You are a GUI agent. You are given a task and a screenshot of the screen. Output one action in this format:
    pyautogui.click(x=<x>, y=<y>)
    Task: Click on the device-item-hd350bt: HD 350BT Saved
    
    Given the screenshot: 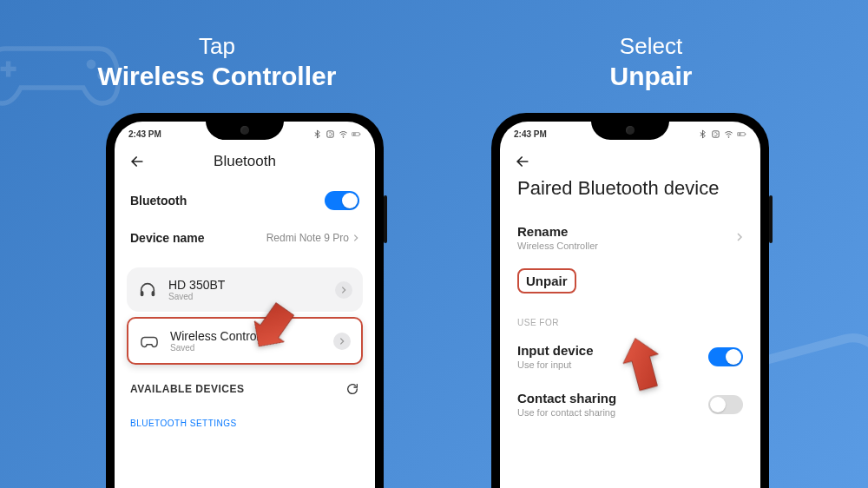 What is the action you would take?
    pyautogui.click(x=245, y=290)
    